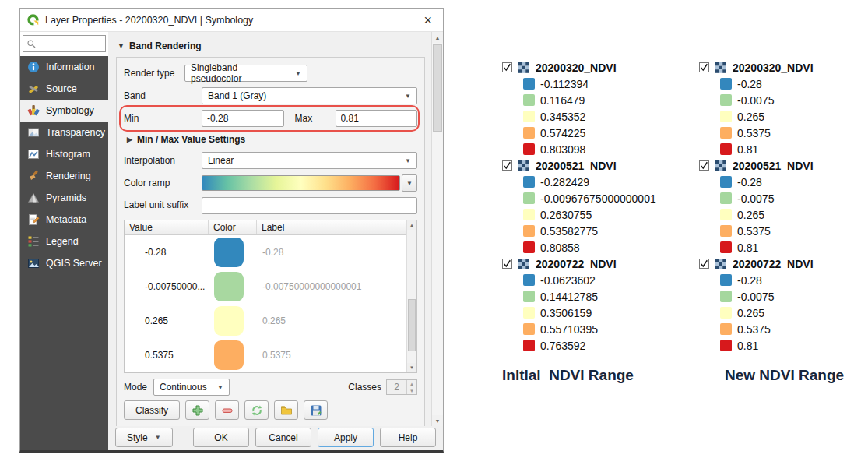 Image resolution: width=868 pixels, height=465 pixels. I want to click on sidebar-item: Pyramids, so click(64, 198).